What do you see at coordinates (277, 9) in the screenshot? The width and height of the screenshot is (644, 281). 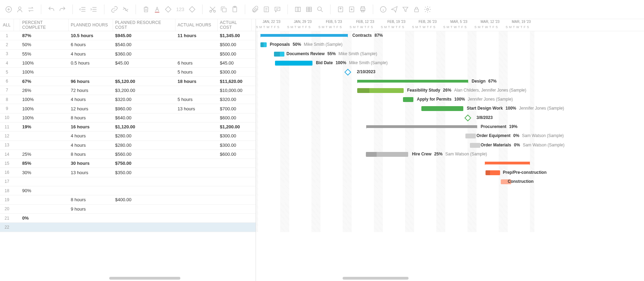 I see `comment-icon` at bounding box center [277, 9].